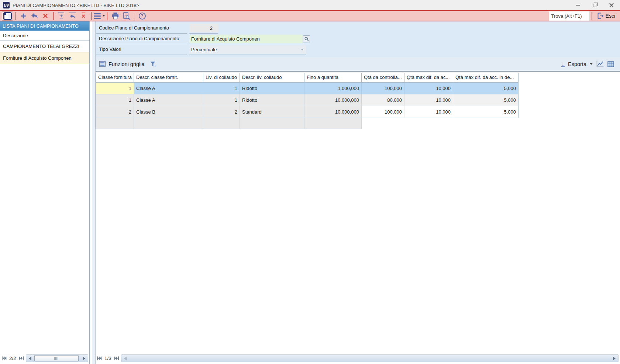  Describe the element at coordinates (248, 49) in the screenshot. I see `tipo-valori-dropdown: Percentuale` at that location.